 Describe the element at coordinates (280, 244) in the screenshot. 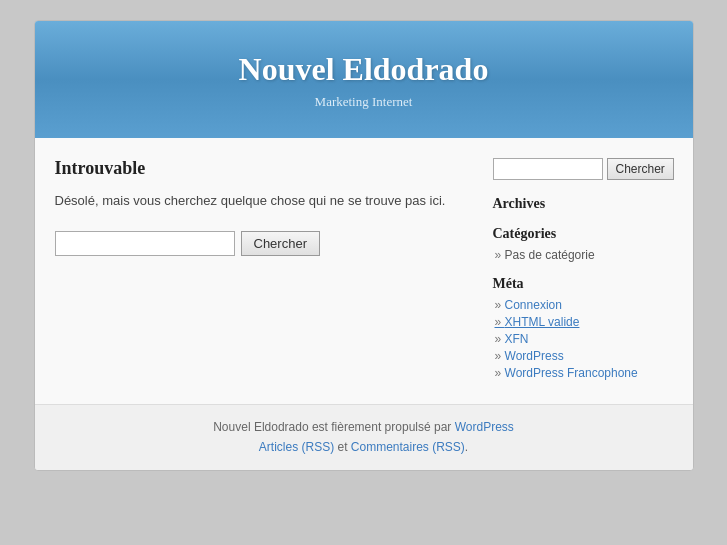

I see `main-search-button: Chercher` at that location.